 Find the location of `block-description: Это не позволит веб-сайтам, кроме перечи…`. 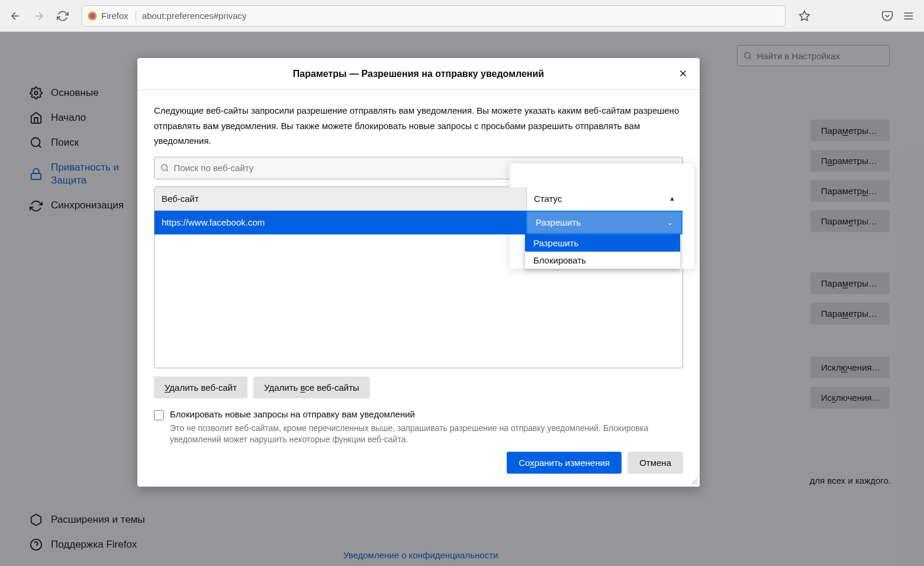

block-description: Это не позволит веб-сайтам, кроме перечи… is located at coordinates (426, 435).